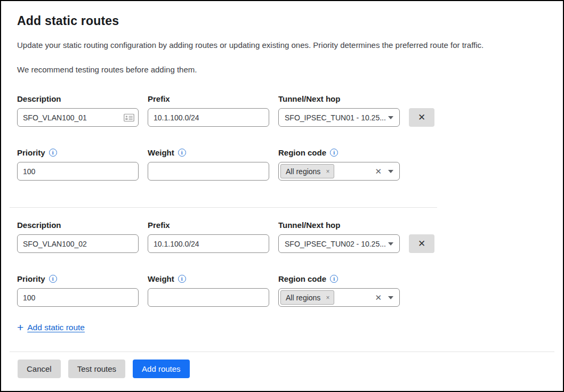  Describe the element at coordinates (282, 45) in the screenshot. I see `intro-text: Update your static routing configuration…` at that location.